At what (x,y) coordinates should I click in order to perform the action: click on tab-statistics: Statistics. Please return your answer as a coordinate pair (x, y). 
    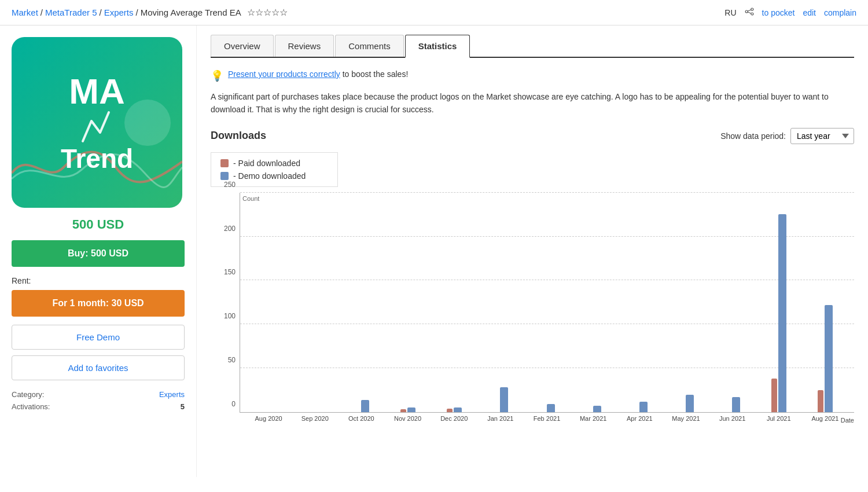
    Looking at the image, I should click on (437, 46).